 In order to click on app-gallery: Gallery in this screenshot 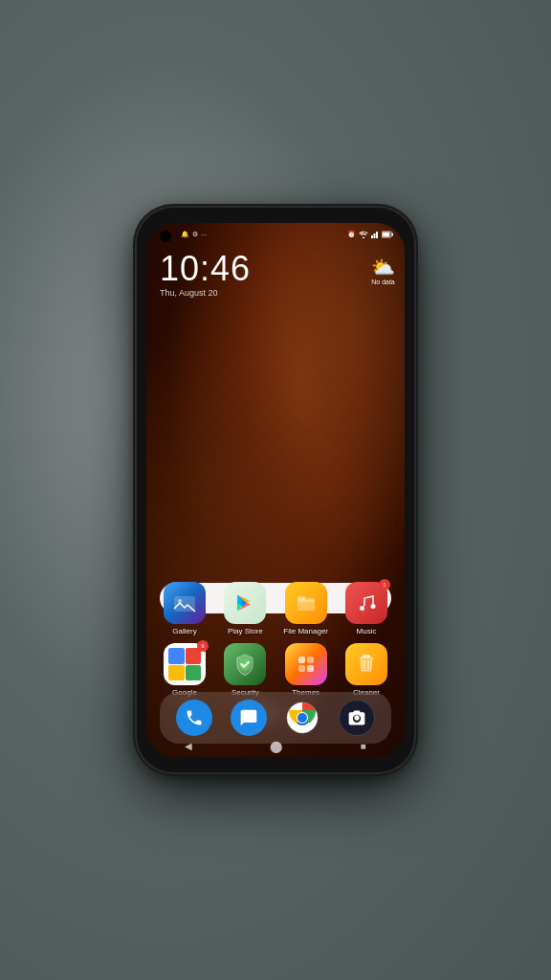, I will do `click(185, 609)`.